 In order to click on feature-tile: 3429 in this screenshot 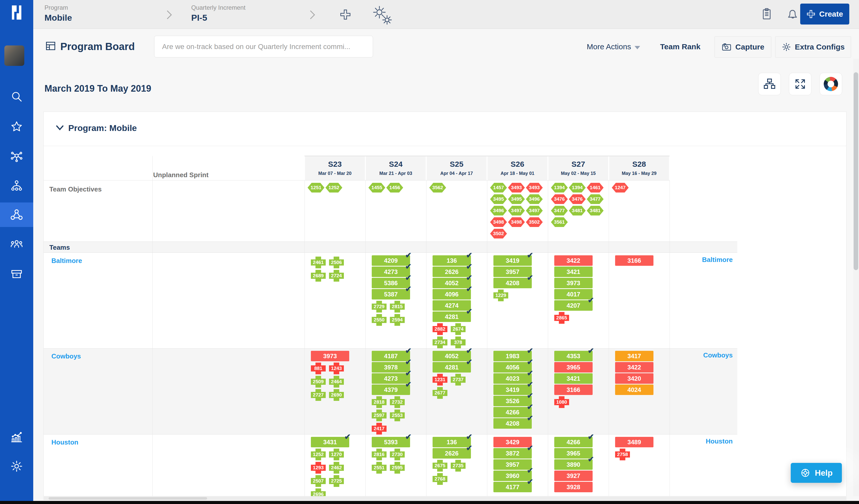, I will do `click(513, 442)`.